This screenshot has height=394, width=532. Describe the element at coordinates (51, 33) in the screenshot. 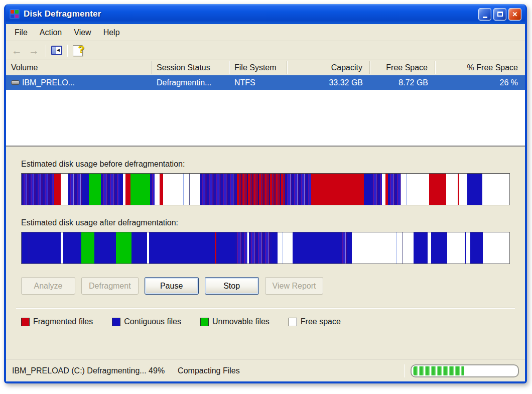

I see `menu-action: Action` at that location.